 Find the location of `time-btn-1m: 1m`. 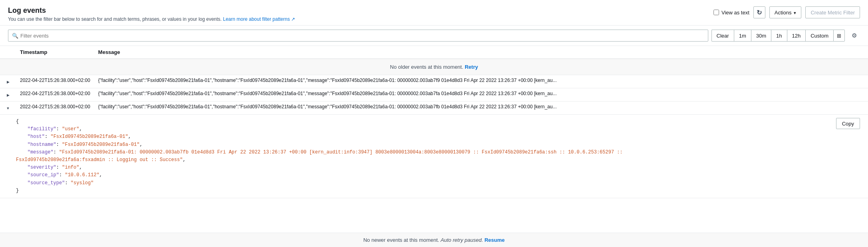

time-btn-1m: 1m is located at coordinates (743, 36).